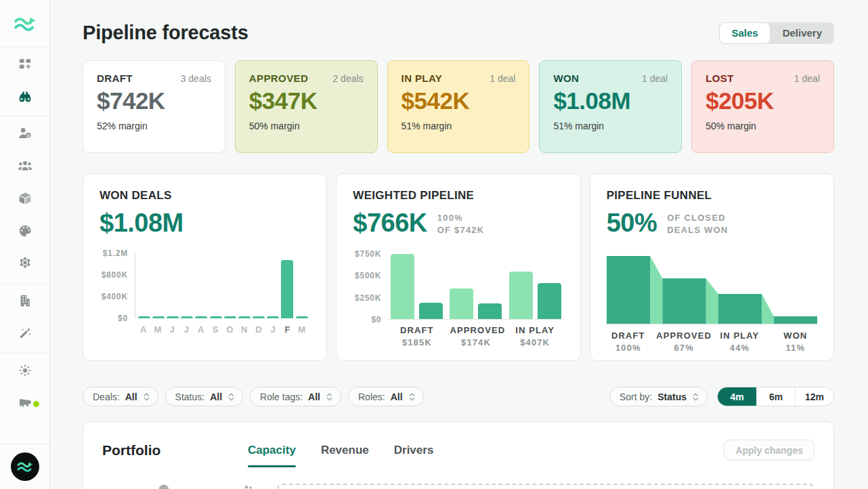 The width and height of the screenshot is (868, 489). Describe the element at coordinates (777, 33) in the screenshot. I see `sales-delivery-toggle: SalesDelivery` at that location.